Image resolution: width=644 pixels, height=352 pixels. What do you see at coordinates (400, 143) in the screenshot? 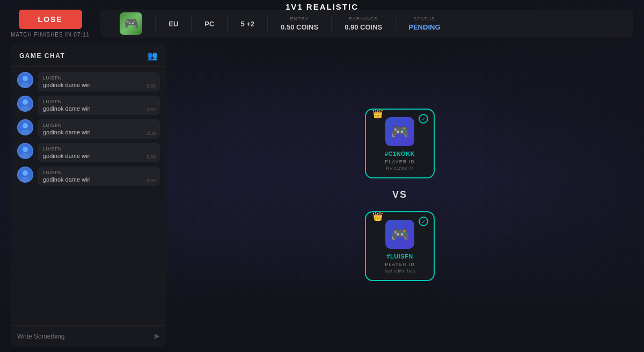
I see `player1-card: 👑 ✓ 🎮 #C1NOKK PLAYER ID NV c1nok 74` at bounding box center [400, 143].